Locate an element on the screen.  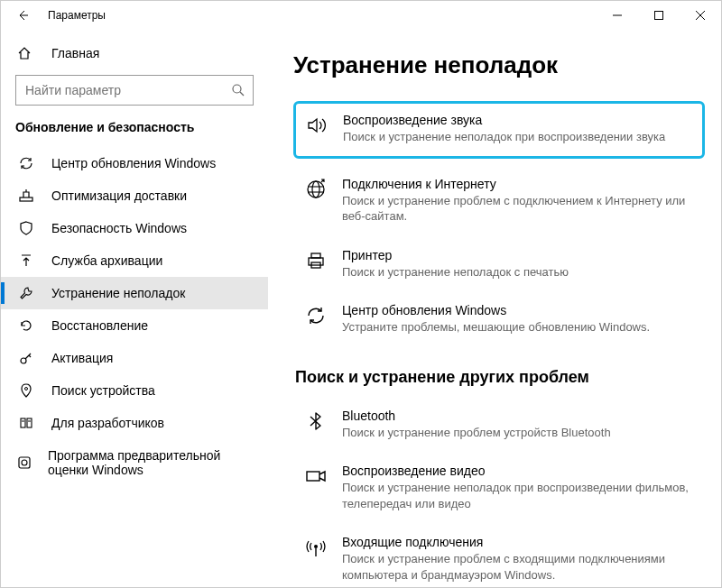
sidebar-item-label: Поиск устройства is located at coordinates (103, 390).